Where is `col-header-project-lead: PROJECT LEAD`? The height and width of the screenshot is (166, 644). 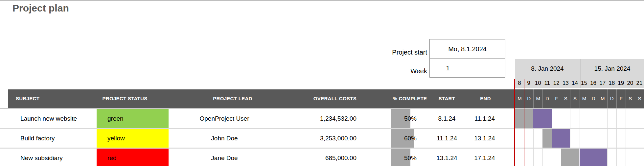 col-header-project-lead: PROJECT LEAD is located at coordinates (233, 99).